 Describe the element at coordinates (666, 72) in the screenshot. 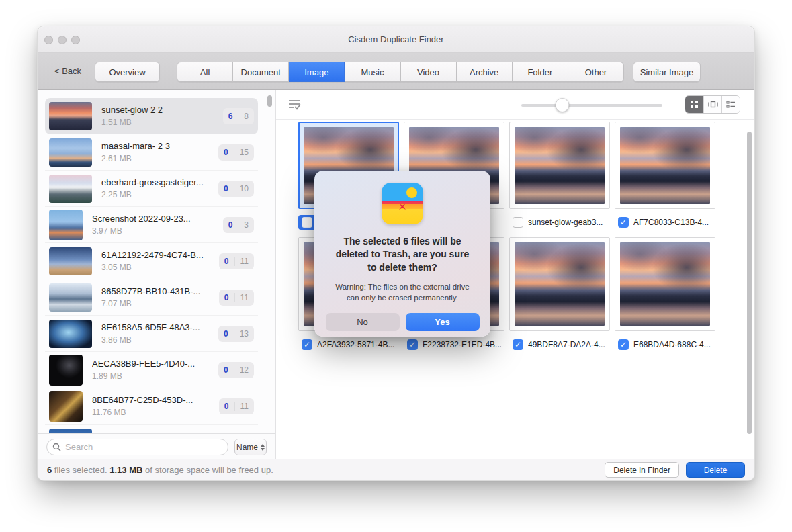

I see `similar-image-button: Similar Image` at that location.